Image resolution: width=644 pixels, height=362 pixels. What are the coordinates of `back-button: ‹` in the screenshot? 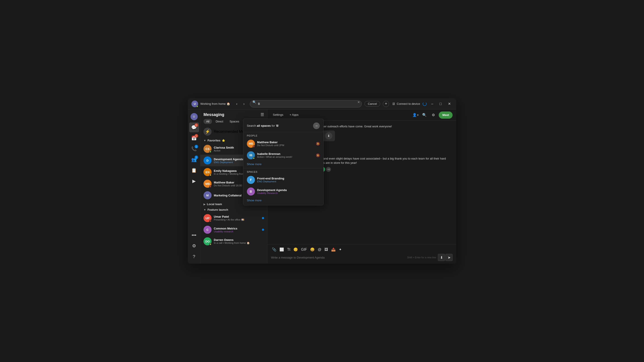 It's located at (237, 104).